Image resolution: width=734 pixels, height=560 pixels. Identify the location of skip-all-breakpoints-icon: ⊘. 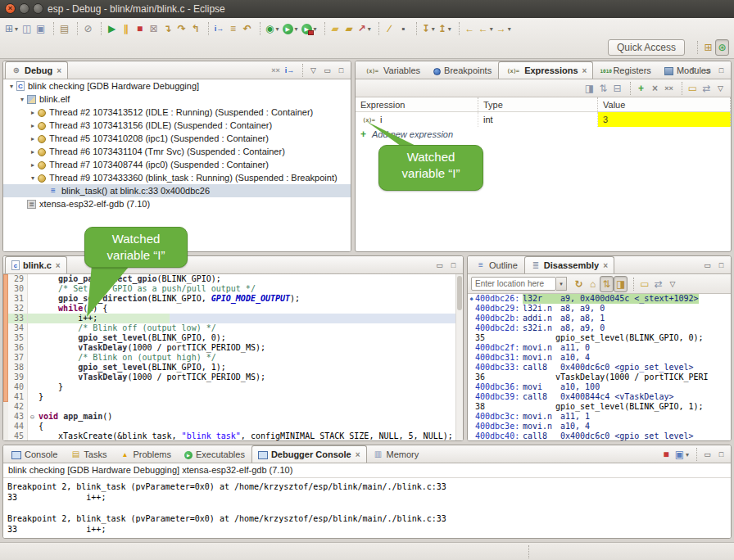
(88, 29).